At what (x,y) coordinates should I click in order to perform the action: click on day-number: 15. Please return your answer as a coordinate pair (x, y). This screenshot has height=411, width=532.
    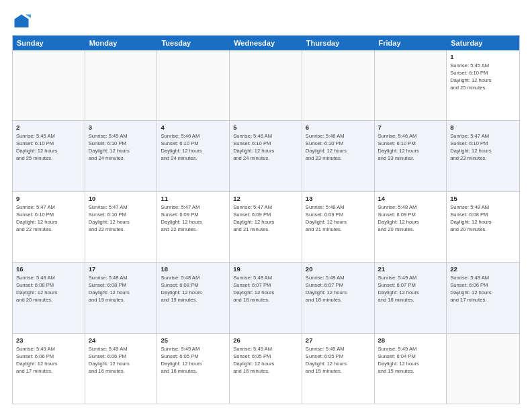
    Looking at the image, I should click on (483, 199).